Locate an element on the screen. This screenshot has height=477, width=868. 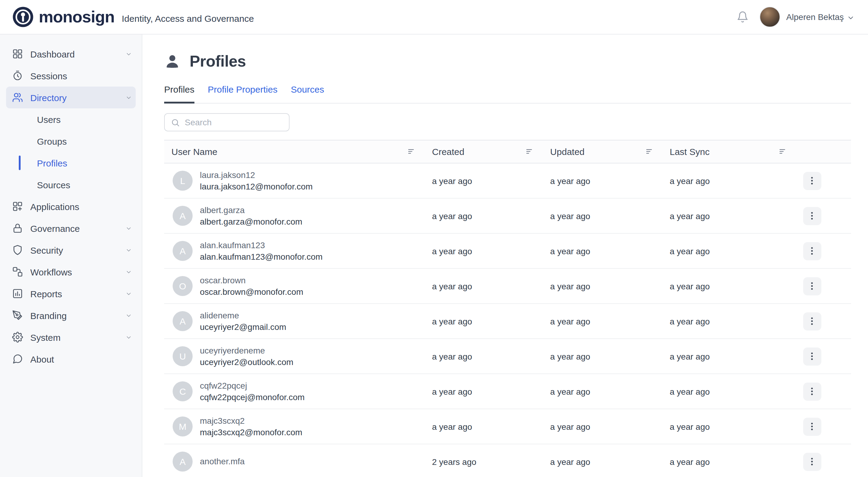
user-name: Alperen Bektaş is located at coordinates (815, 17).